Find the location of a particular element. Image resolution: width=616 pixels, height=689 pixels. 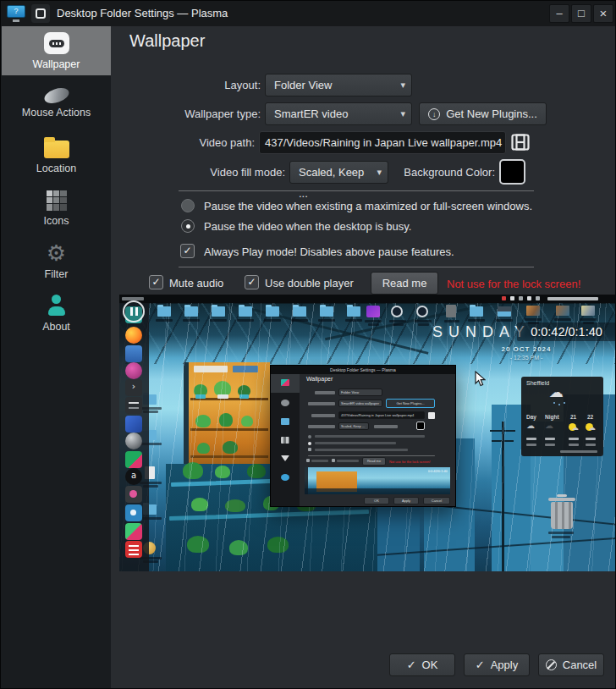

check-icon: ✓ is located at coordinates (411, 665).